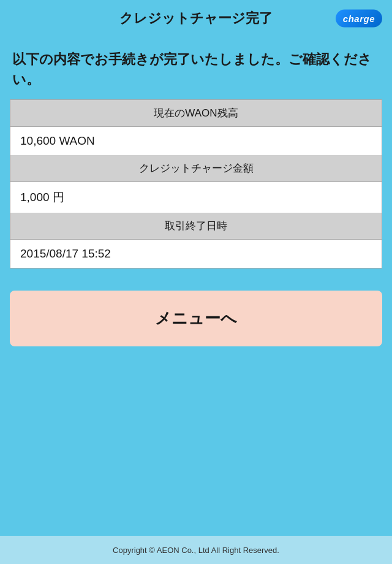 This screenshot has width=392, height=564. Describe the element at coordinates (196, 141) in the screenshot. I see `table-row-value-0: 10,600 WAON` at that location.